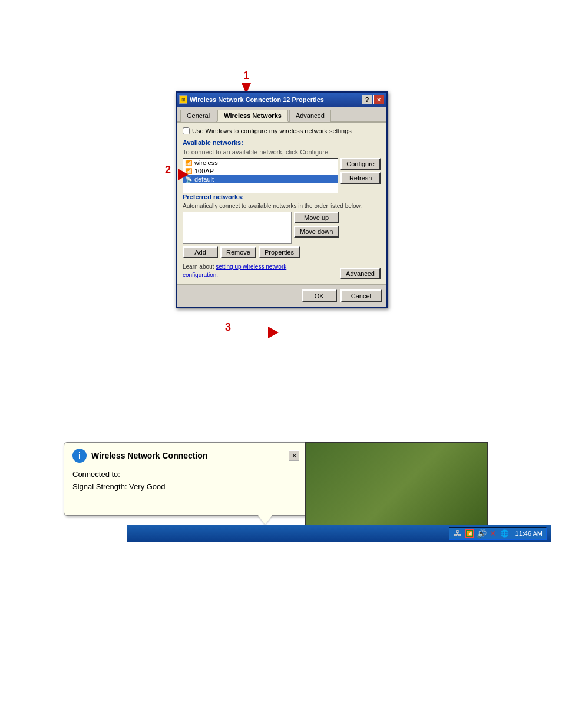  I want to click on clock: 11:46 AM, so click(529, 533).